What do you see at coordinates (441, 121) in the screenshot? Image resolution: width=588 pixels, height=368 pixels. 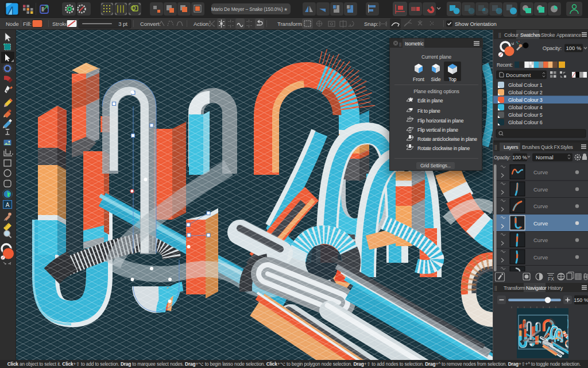 I see `svg-text: Flip horizontal in plane` at bounding box center [441, 121].